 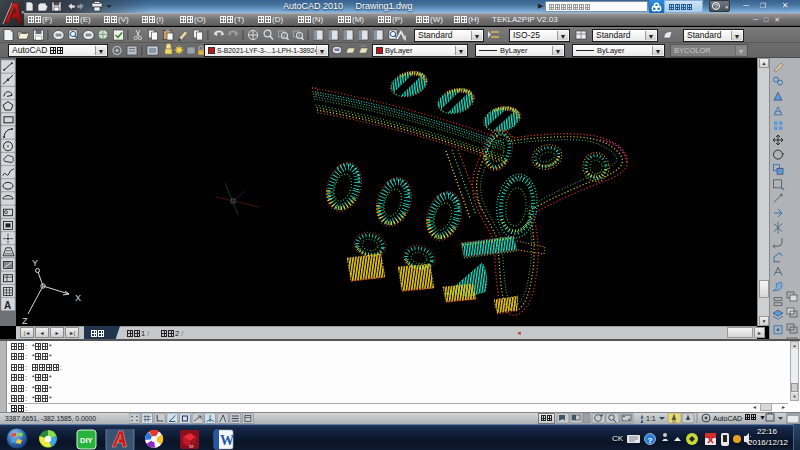 I want to click on svg-text: 1:1, so click(x=651, y=418).